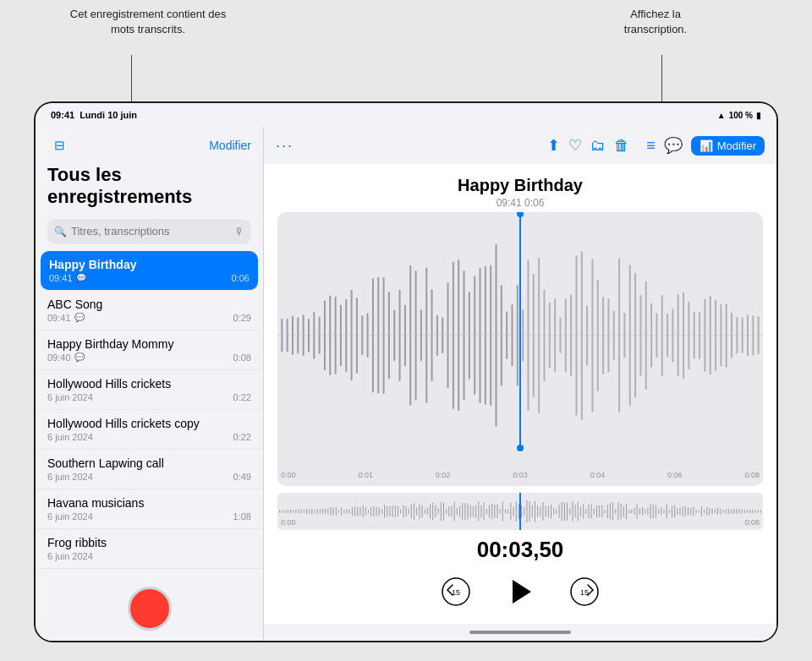 Image resolution: width=812 pixels, height=661 pixels. I want to click on rec-title: Frog ribbits, so click(149, 543).